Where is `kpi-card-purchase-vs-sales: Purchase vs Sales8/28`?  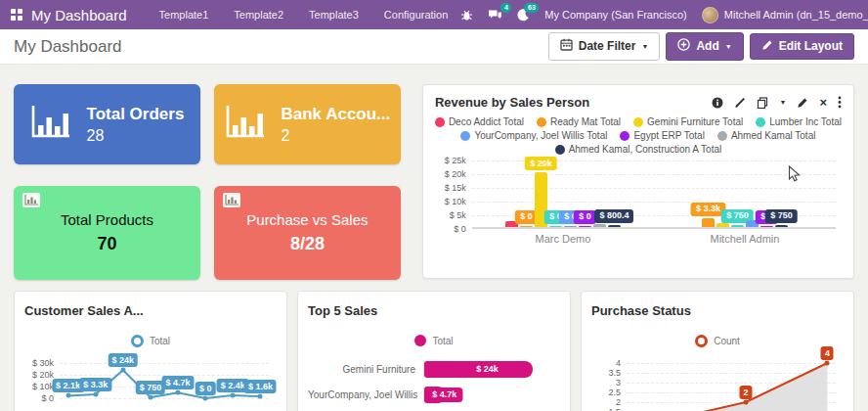
kpi-card-purchase-vs-sales: Purchase vs Sales8/28 is located at coordinates (307, 233).